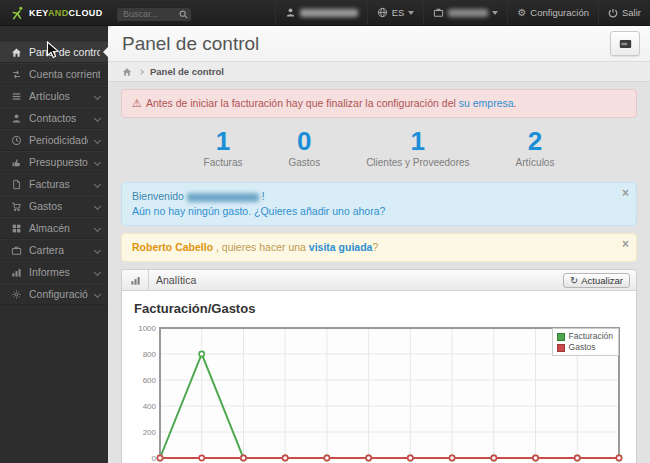 The width and height of the screenshot is (650, 463). I want to click on video-help-button, so click(625, 44).